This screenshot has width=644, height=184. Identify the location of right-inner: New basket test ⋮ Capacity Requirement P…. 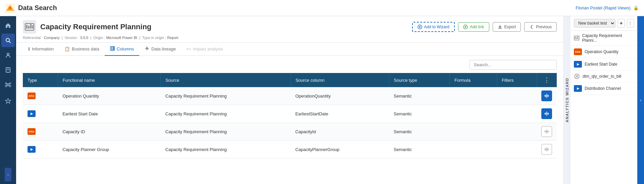
(604, 100).